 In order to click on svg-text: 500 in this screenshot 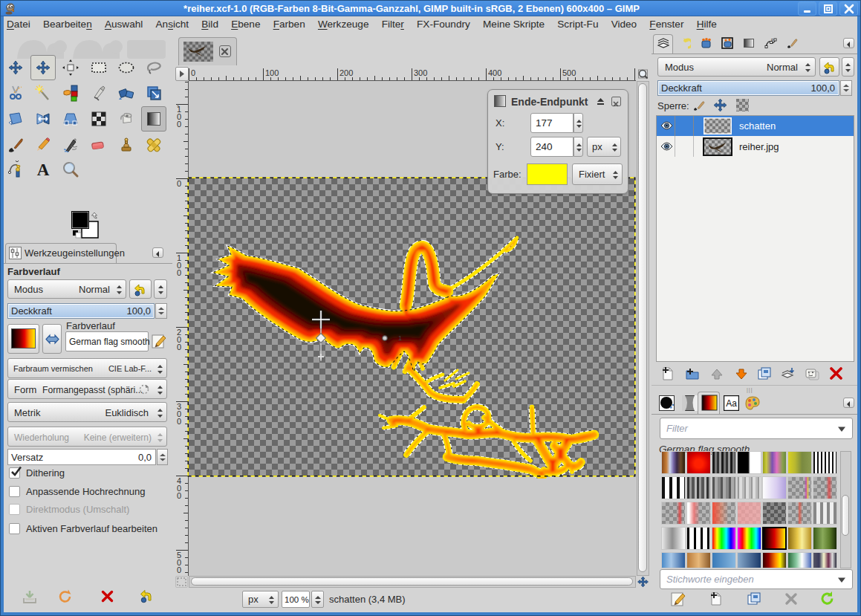, I will do `click(569, 73)`.